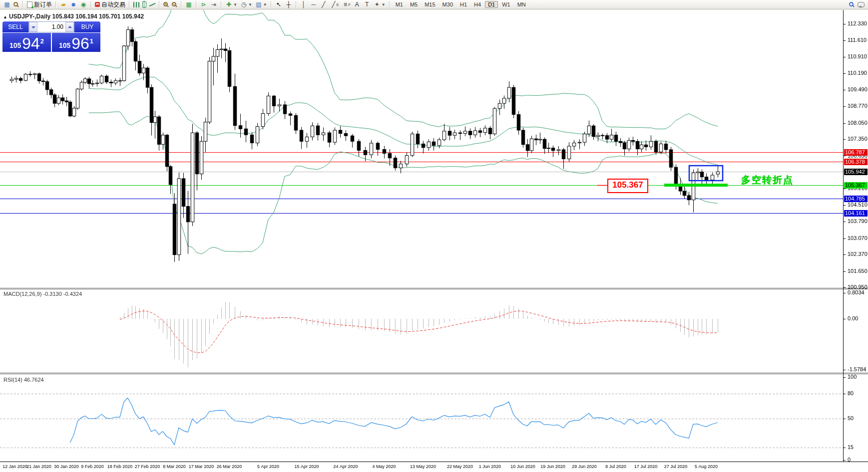 This screenshot has width=868, height=472. What do you see at coordinates (76, 16) in the screenshot?
I see `chart-title-text: USDJPY-,Daily 105.843 106.194 105.701 10…` at bounding box center [76, 16].